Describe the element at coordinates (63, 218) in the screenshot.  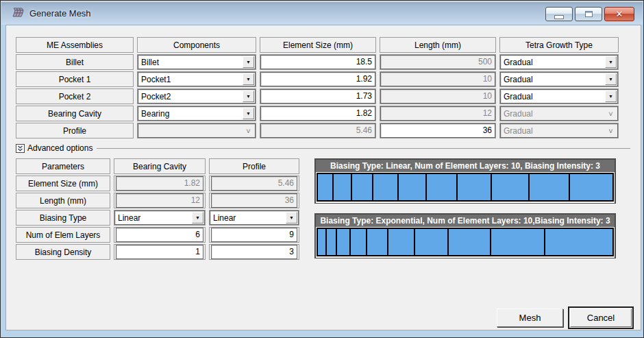
I see `parameter-label: Biasing Type` at that location.